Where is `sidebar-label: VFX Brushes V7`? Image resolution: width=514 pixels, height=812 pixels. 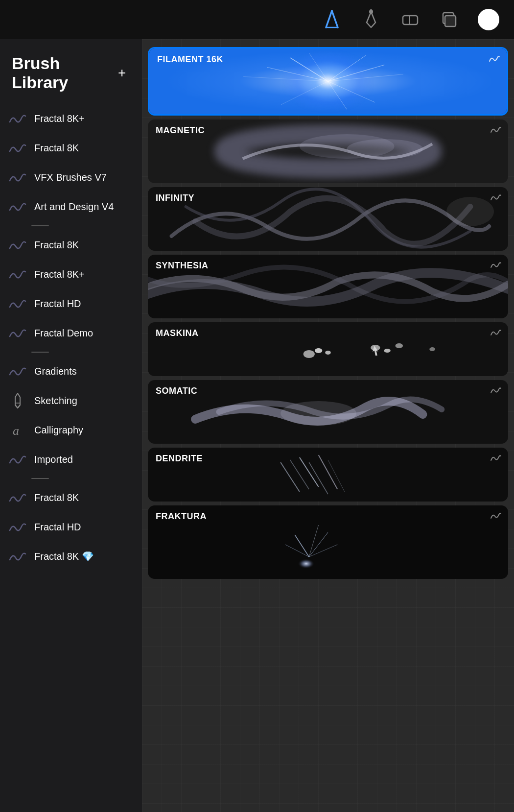
sidebar-label: VFX Brushes V7 is located at coordinates (70, 177).